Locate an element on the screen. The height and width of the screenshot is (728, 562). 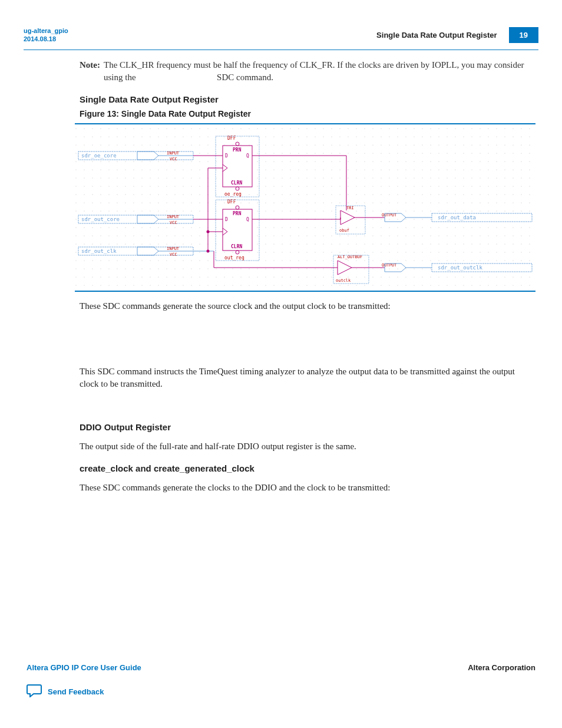
svg-text: out_reg is located at coordinates (234, 258).